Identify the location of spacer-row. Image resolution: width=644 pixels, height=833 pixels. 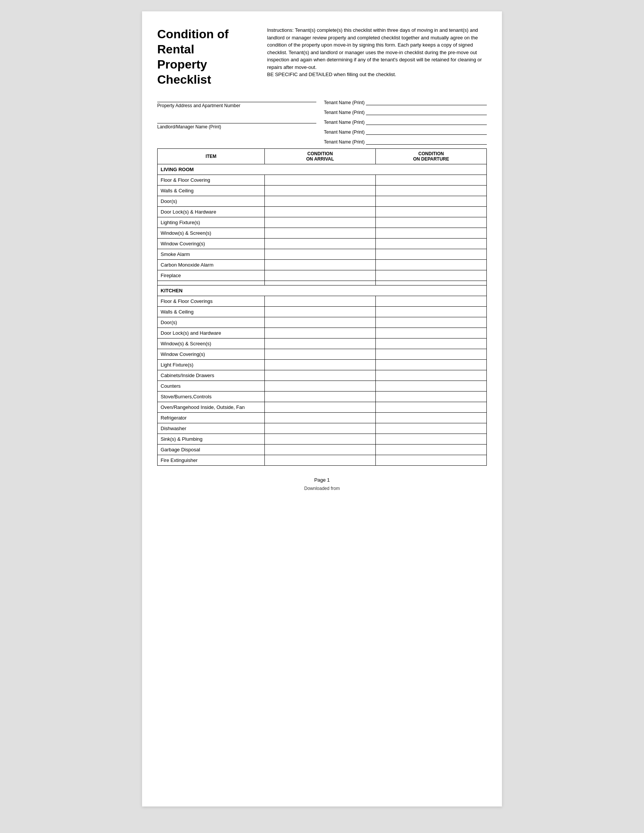
(322, 283).